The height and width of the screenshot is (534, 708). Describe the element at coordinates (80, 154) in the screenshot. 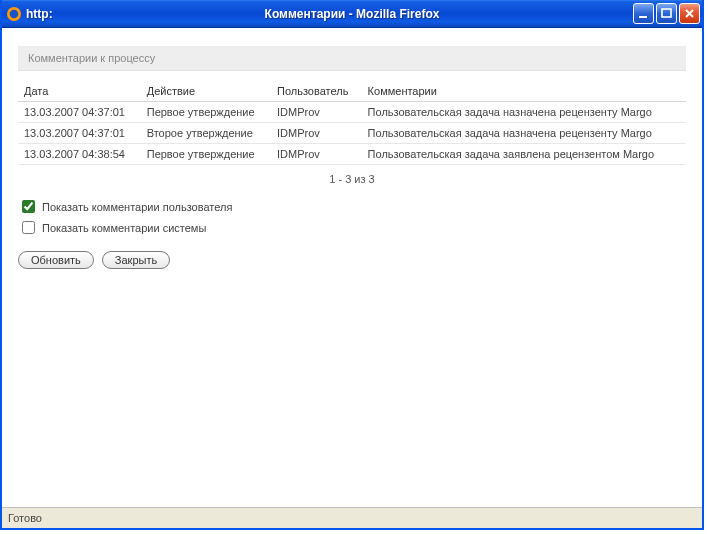

I see `cell-date: 13.03.2007 04:38:54` at that location.